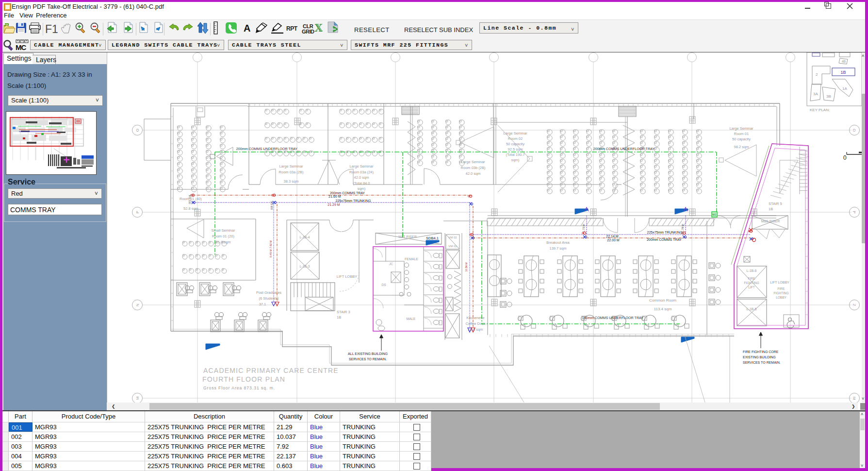  What do you see at coordinates (829, 96) in the screenshot?
I see `svg-text: 3B` at bounding box center [829, 96].